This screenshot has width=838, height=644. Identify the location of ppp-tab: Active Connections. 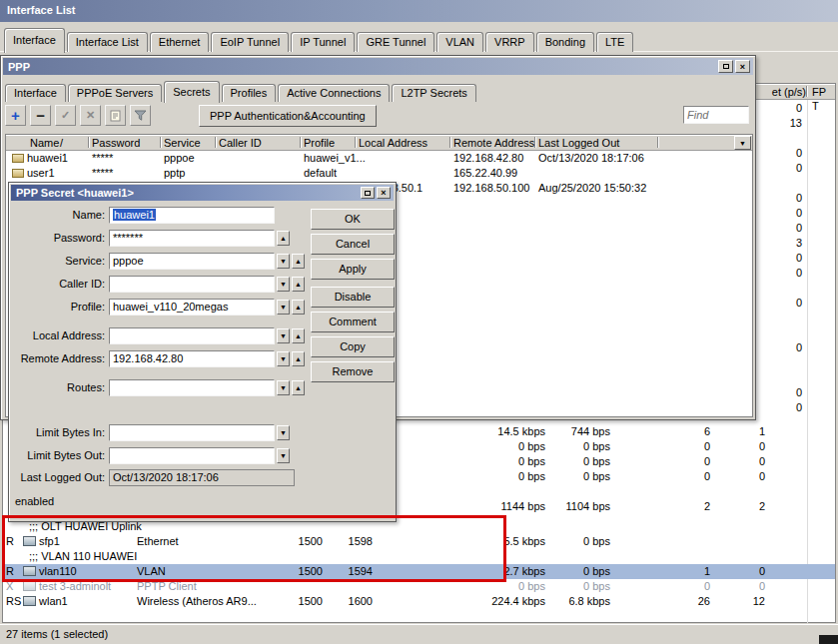
(334, 93).